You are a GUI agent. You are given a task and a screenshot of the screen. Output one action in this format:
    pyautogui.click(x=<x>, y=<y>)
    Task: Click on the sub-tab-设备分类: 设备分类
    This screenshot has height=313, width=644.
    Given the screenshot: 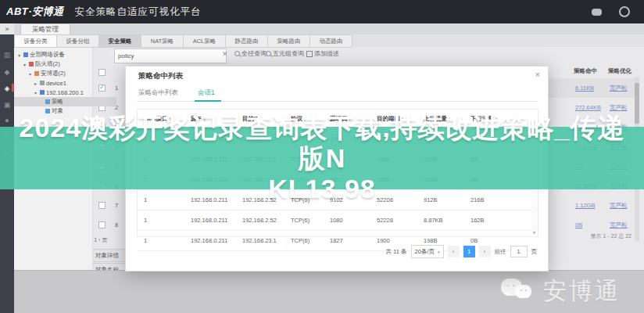 What is the action you would take?
    pyautogui.click(x=36, y=41)
    